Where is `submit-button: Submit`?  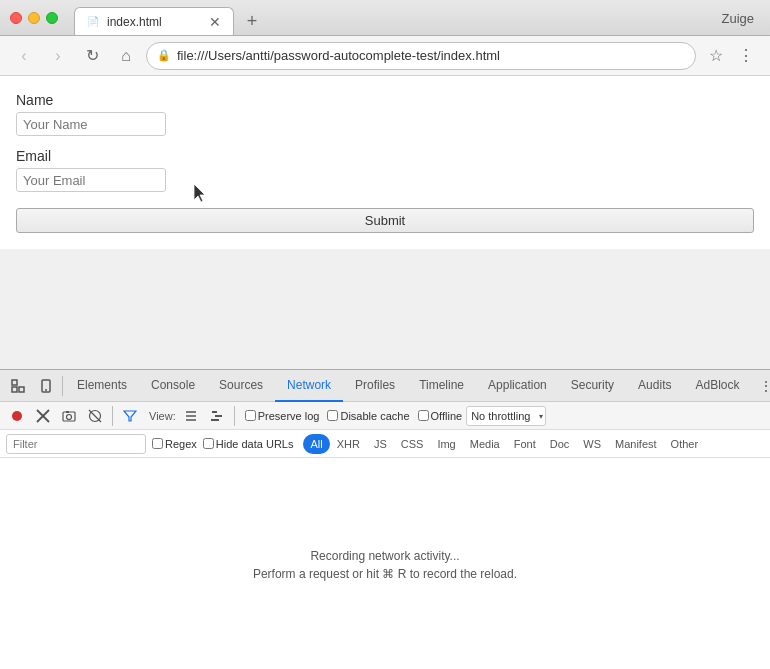
submit-button: Submit is located at coordinates (385, 220).